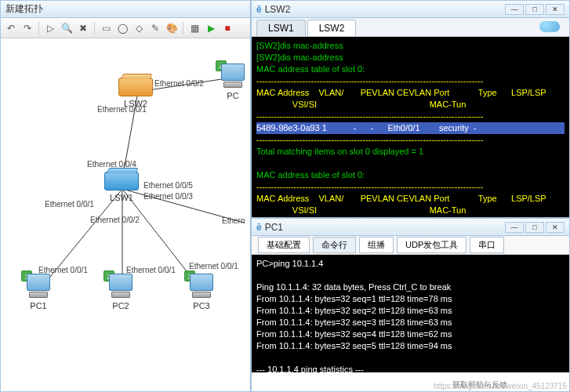  I want to click on topology-toolbar: ↶ ↷ ▷ 🔍 ✖ ▭ ◯ ◇ ✎ 🎨 ▦ ▶ ■, so click(125, 28).